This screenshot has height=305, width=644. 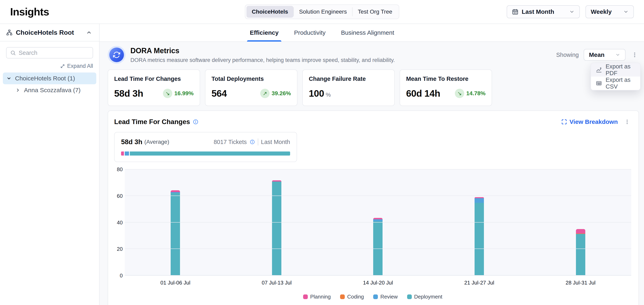 I want to click on granularity-select: Weekly, so click(x=610, y=12).